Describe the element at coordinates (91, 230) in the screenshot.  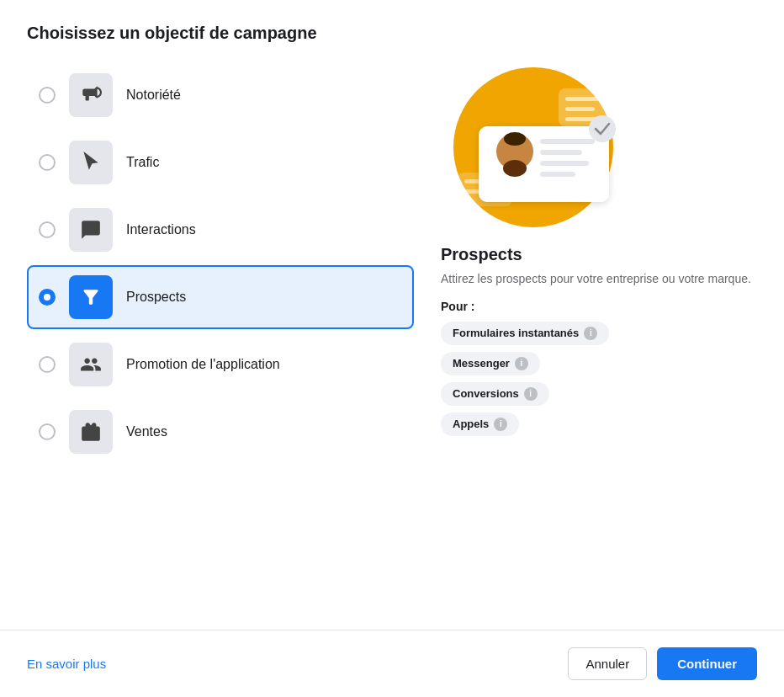
I see `chat-icon` at that location.